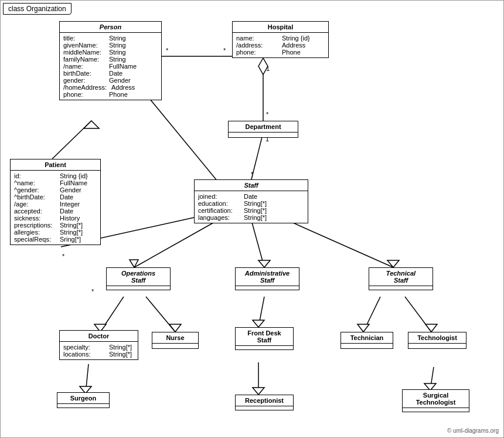 The width and height of the screenshot is (504, 438). I want to click on front-desk-name: Front Desk Staff, so click(264, 337).